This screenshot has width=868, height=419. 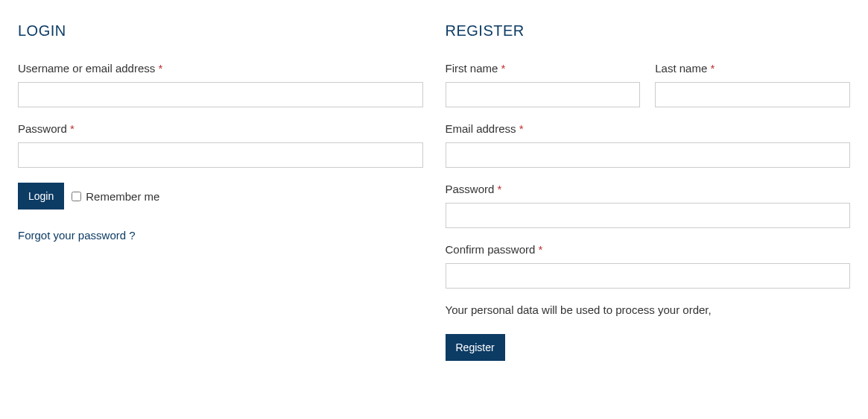 What do you see at coordinates (648, 310) in the screenshot?
I see `privacy-policy-text: Your personal data will be used to proce…` at bounding box center [648, 310].